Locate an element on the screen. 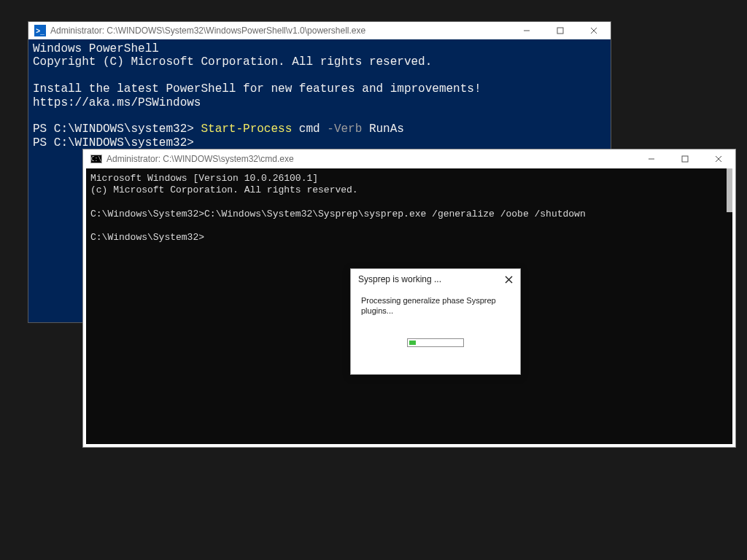 The width and height of the screenshot is (747, 560). powershell-titlebar: >_ Administrator: C:\WINDOWS\System32\Wi… is located at coordinates (320, 31).